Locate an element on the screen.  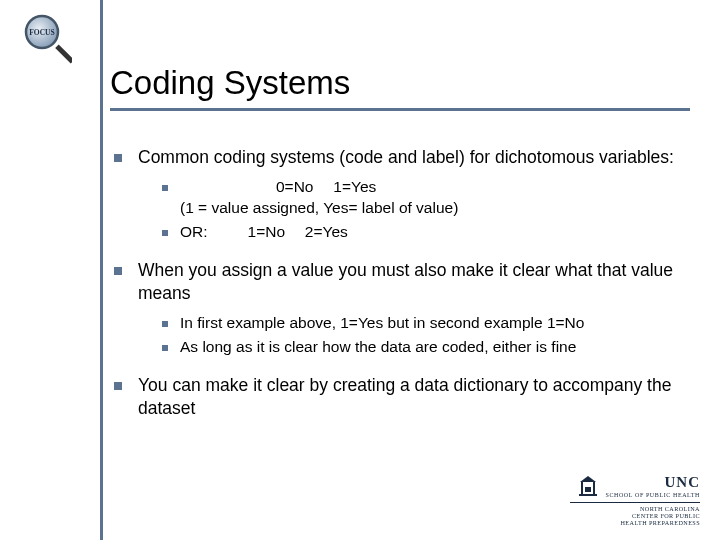
unc-school-text: SCHOOL OF PUBLIC HEALTH is located at coordinates (652, 496).